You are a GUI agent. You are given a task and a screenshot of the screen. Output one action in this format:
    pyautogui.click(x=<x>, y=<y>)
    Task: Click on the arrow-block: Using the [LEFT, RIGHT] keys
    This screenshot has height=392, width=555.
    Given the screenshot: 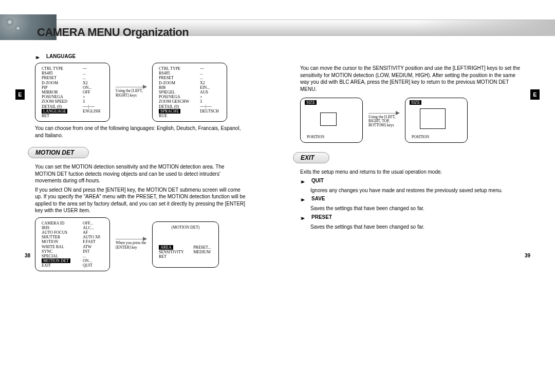 What is the action you would take?
    pyautogui.click(x=131, y=92)
    